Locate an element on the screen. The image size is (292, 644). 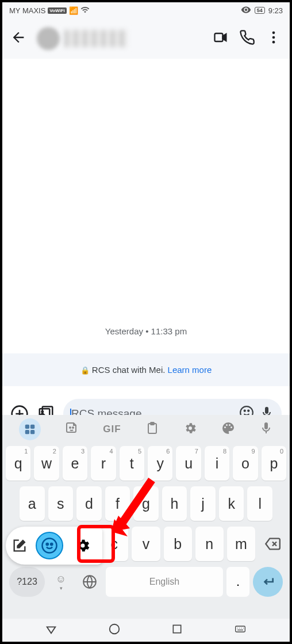
contact-name is located at coordinates (96, 39).